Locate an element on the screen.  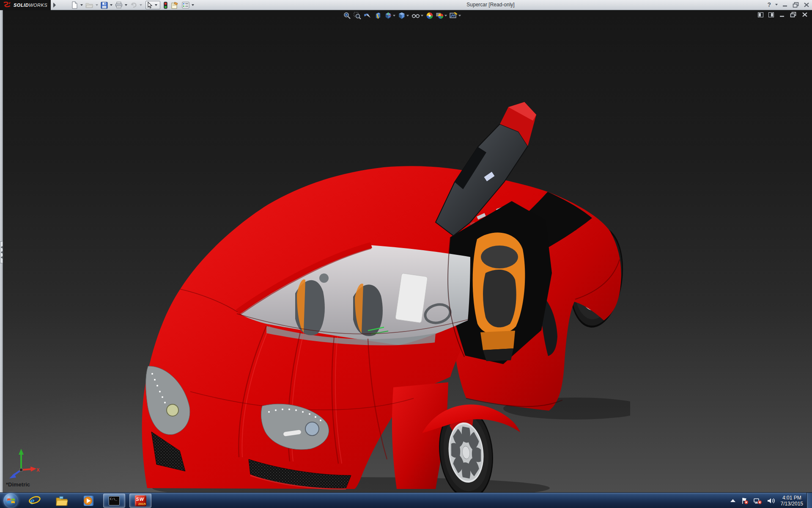
collapsed-feature-panel is located at coordinates (2, 251).